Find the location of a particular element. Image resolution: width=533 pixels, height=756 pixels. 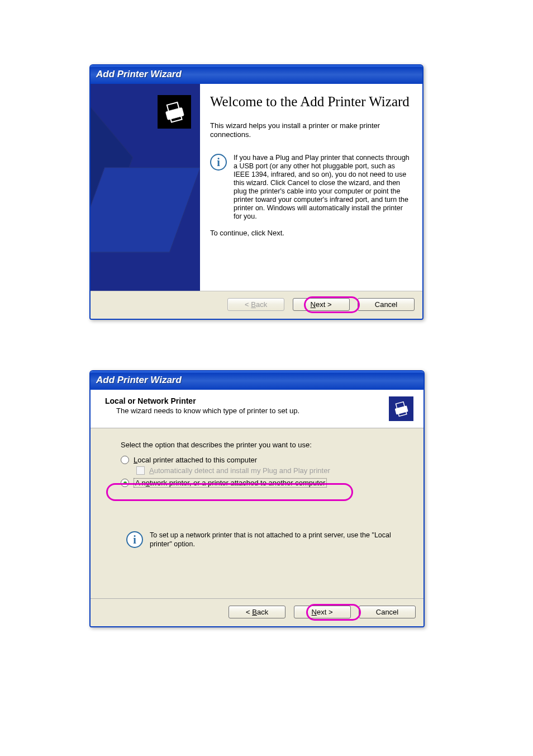

local-printer-option: Local printer attached to this computer is located at coordinates (261, 460).